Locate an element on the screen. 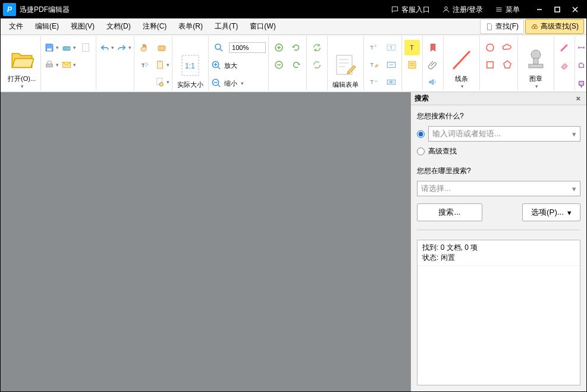  register-login-label: 注册/登录 is located at coordinates (467, 10).